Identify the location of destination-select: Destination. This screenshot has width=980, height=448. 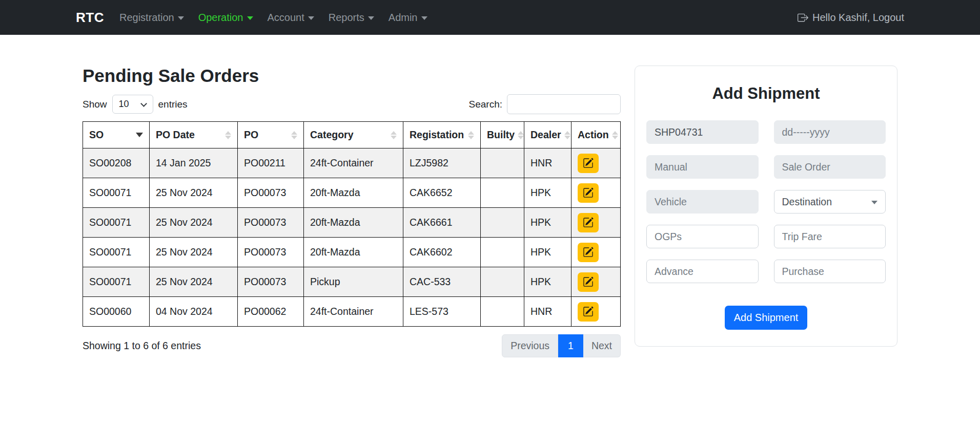
(830, 202).